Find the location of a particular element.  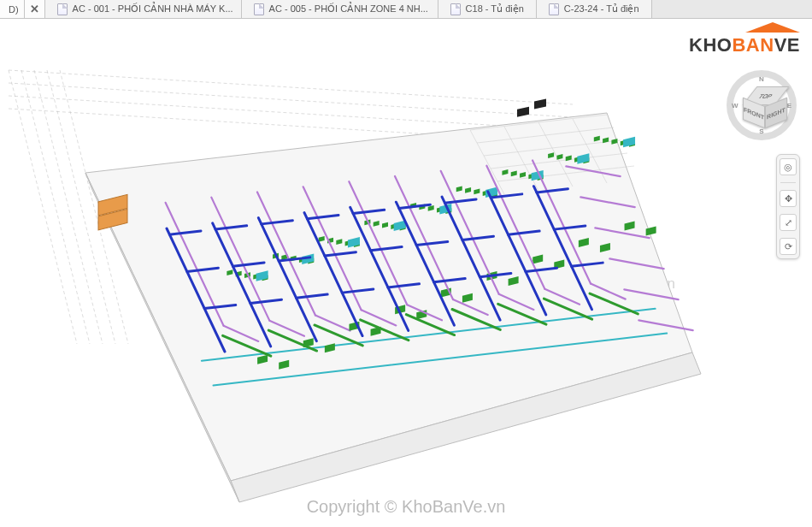

tab-c18: C18 - Tủ điện is located at coordinates (487, 9).